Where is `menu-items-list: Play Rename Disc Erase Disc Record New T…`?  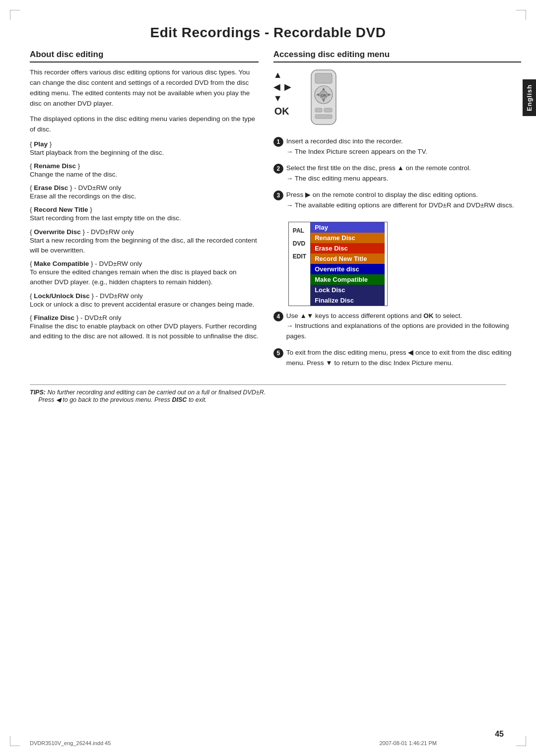
menu-items-list: Play Rename Disc Erase Disc Record New T… is located at coordinates (347, 264).